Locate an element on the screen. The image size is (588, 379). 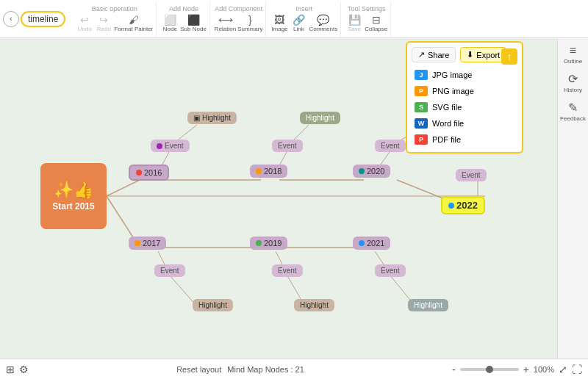
export-word-item: W Word file is located at coordinates (465, 123).